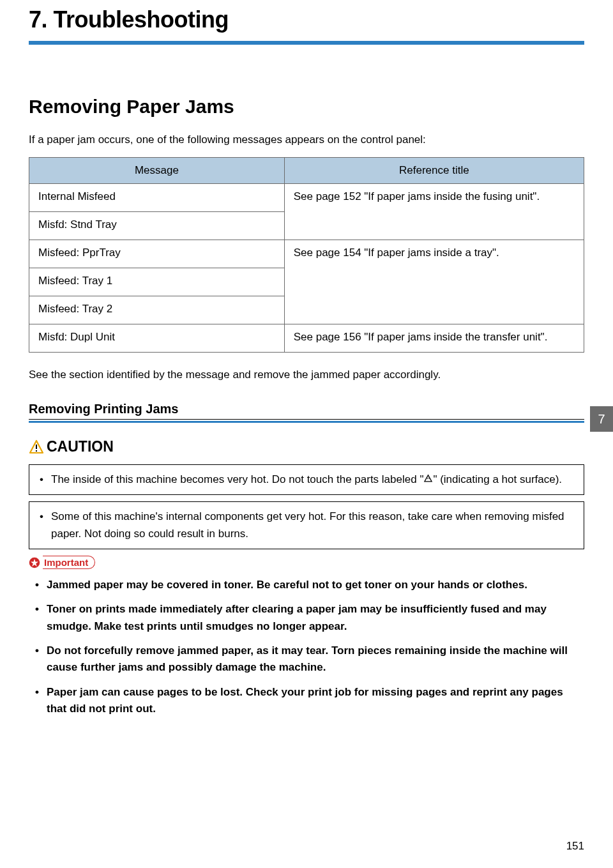 Image resolution: width=613 pixels, height=868 pixels. I want to click on table-cell-ref: See page 152 "If paper jams inside the f…, so click(434, 211).